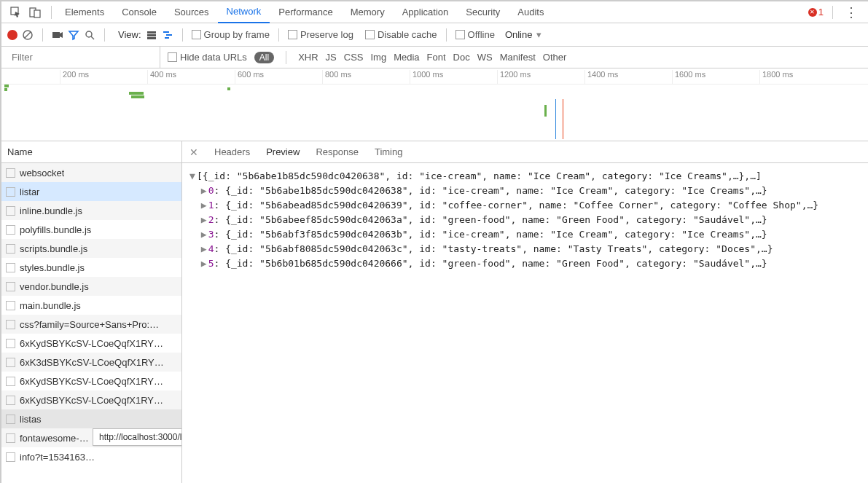 The width and height of the screenshot is (868, 483). What do you see at coordinates (92, 305) in the screenshot?
I see `request-row: main.bundle.js` at bounding box center [92, 305].